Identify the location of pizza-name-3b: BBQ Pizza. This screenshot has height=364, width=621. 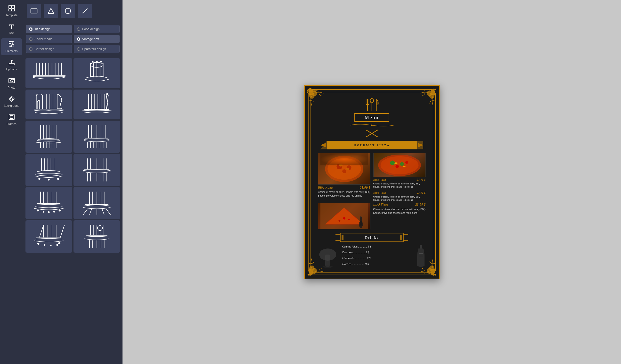
(381, 205).